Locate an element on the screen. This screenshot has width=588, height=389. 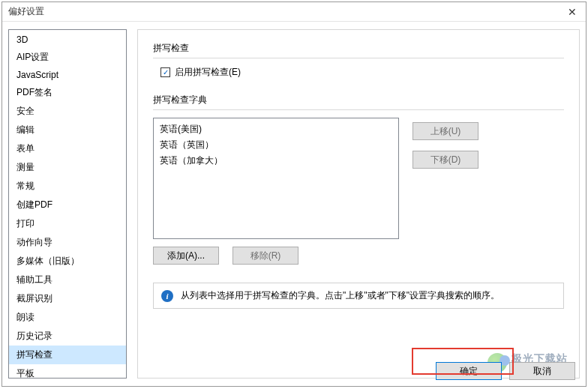
move-down-button: 下移(D) is located at coordinates (446, 160).